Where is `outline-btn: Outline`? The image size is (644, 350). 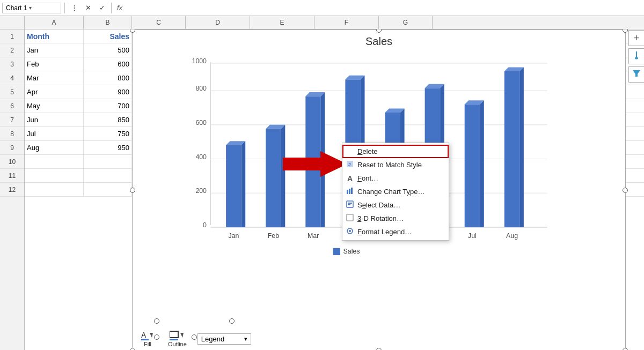
outline-btn: Outline is located at coordinates (177, 339).